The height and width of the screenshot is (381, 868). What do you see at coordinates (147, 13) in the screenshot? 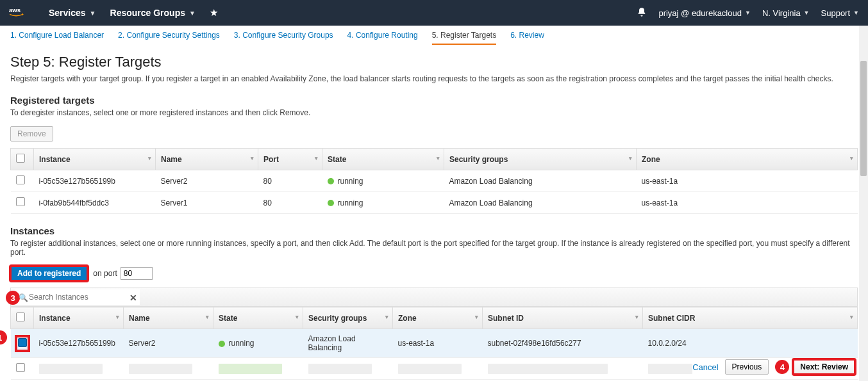
I see `nav-resource-groups-label: Resource Groups` at bounding box center [147, 13].